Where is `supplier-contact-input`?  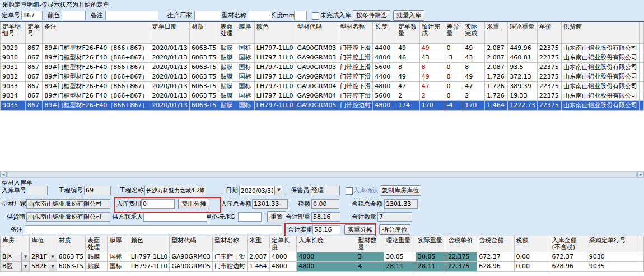
supplier-contact-input is located at coordinates (175, 217).